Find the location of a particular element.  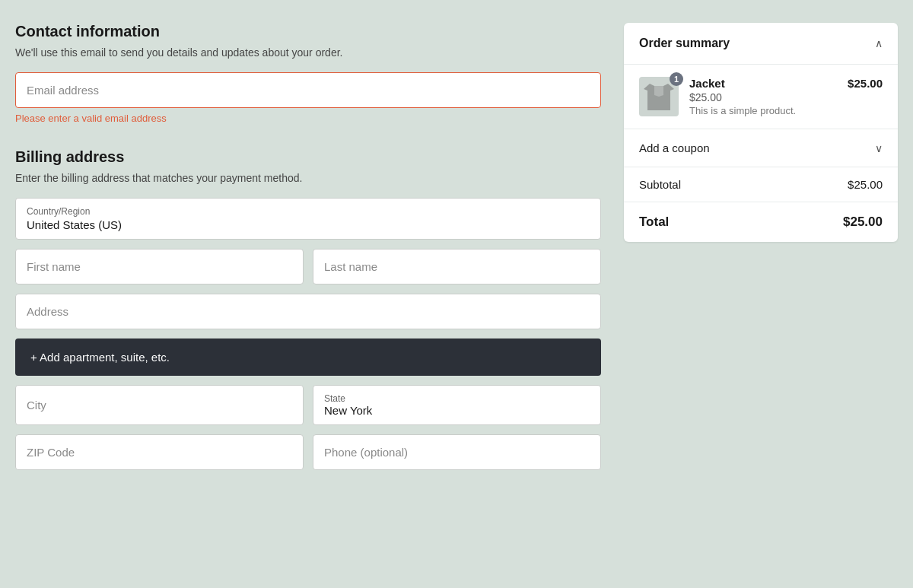

city-state-row: State New York is located at coordinates (308, 405).